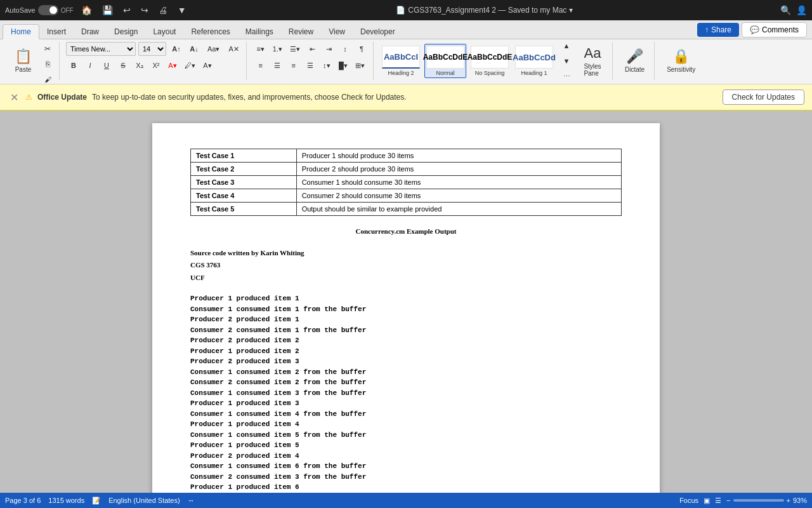 The height and width of the screenshot is (508, 812). Describe the element at coordinates (207, 65) in the screenshot. I see `shading-button: A▾` at that location.